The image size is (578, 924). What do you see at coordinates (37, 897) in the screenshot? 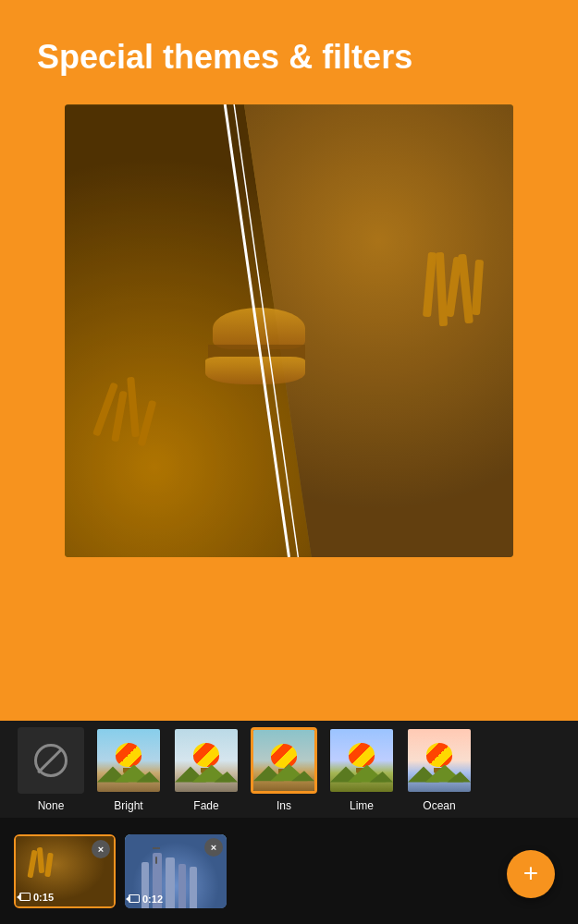
I see `clip-1-duration: 0:15` at bounding box center [37, 897].